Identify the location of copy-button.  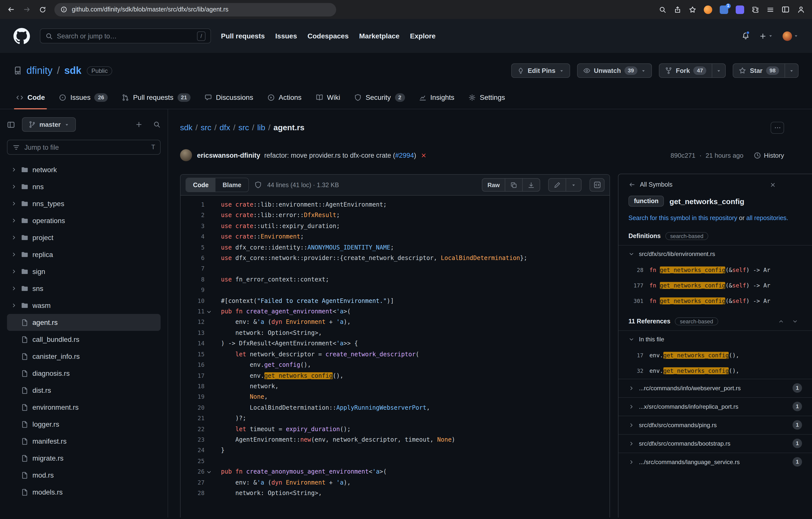
(514, 185).